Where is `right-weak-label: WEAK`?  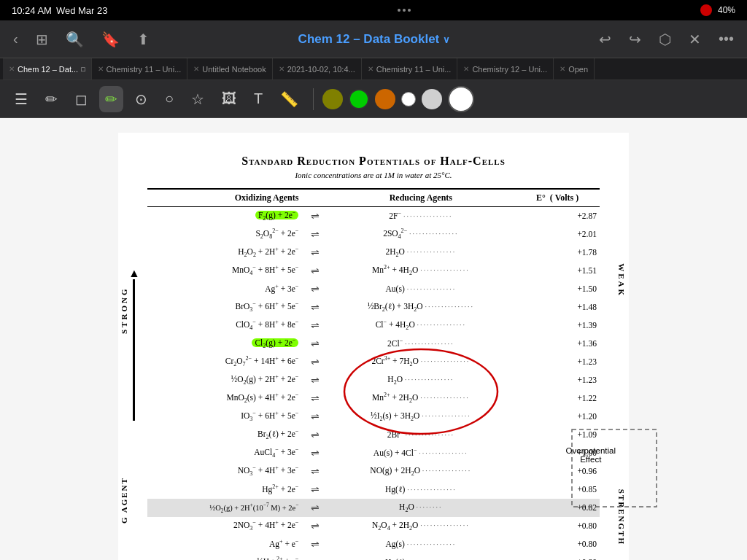 right-weak-label: WEAK is located at coordinates (622, 280).